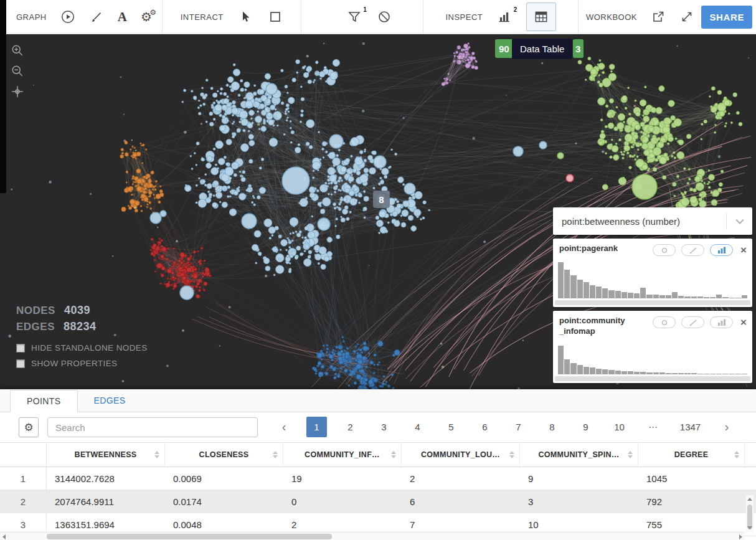 This screenshot has height=540, width=756. What do you see at coordinates (245, 17) in the screenshot?
I see `pointer-cursor-icon` at bounding box center [245, 17].